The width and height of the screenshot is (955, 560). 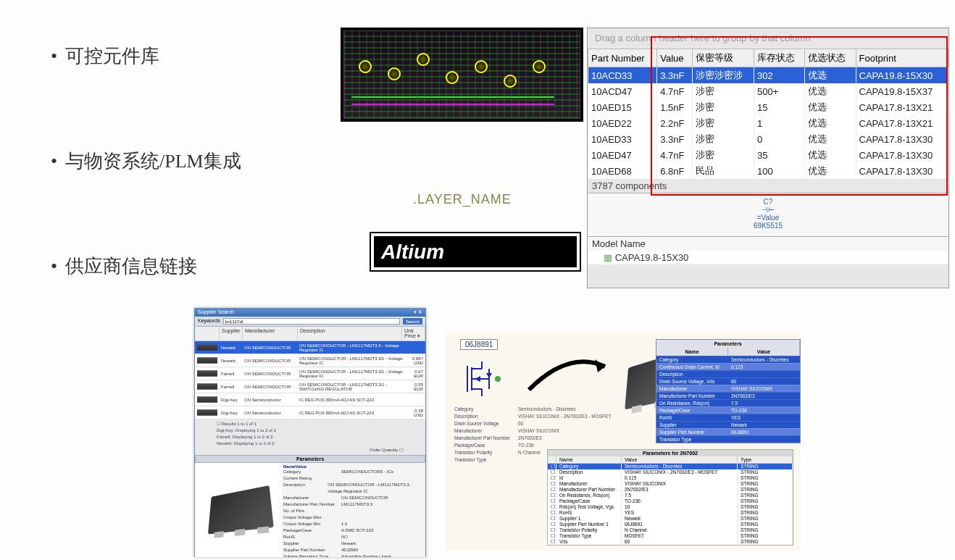 What do you see at coordinates (415, 413) in the screenshot?
I see `cell-price: 0.38 USD` at bounding box center [415, 413].